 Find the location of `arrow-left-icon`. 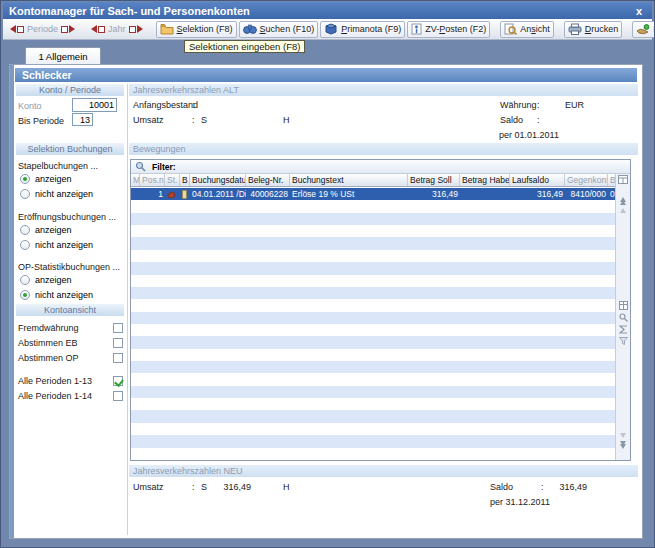

arrow-left-icon is located at coordinates (94, 29).